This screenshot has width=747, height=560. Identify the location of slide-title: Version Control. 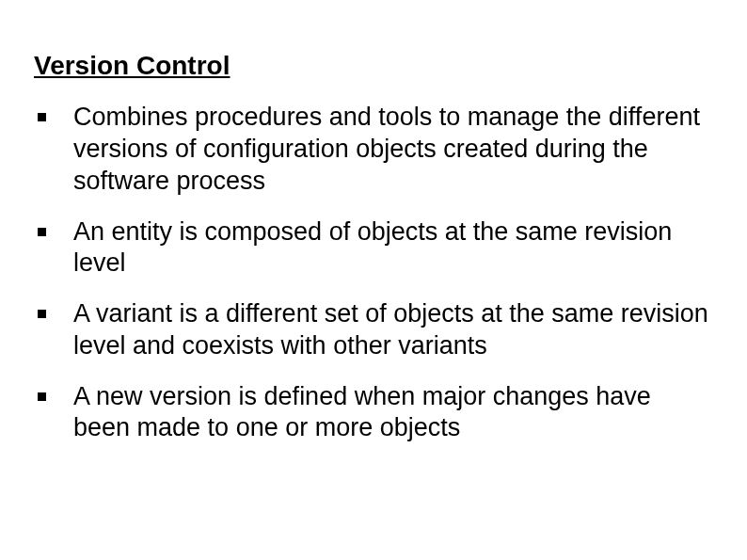
(374, 66).